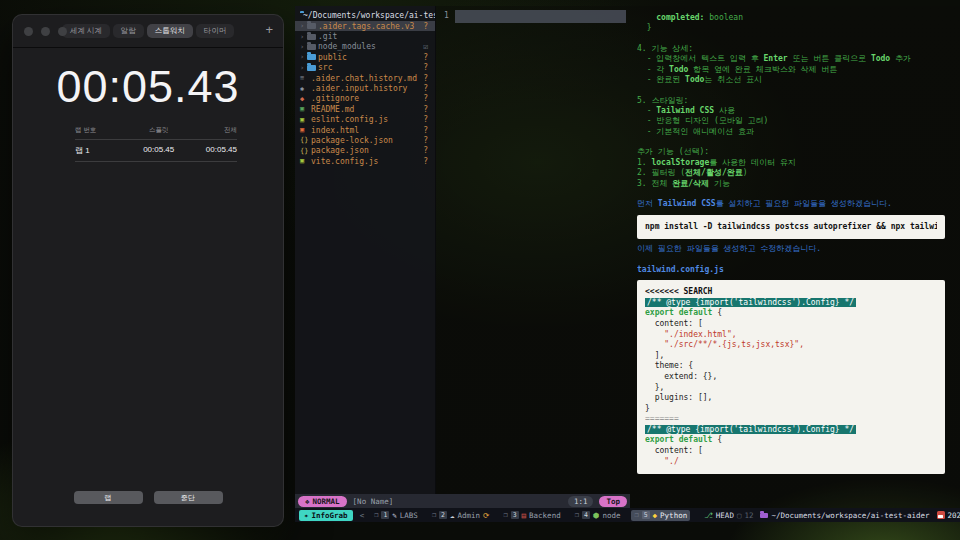 The image size is (960, 540). Describe the element at coordinates (791, 132) in the screenshot. I see `aider-output-line: - 기본적인 애니메이션 효과` at that location.